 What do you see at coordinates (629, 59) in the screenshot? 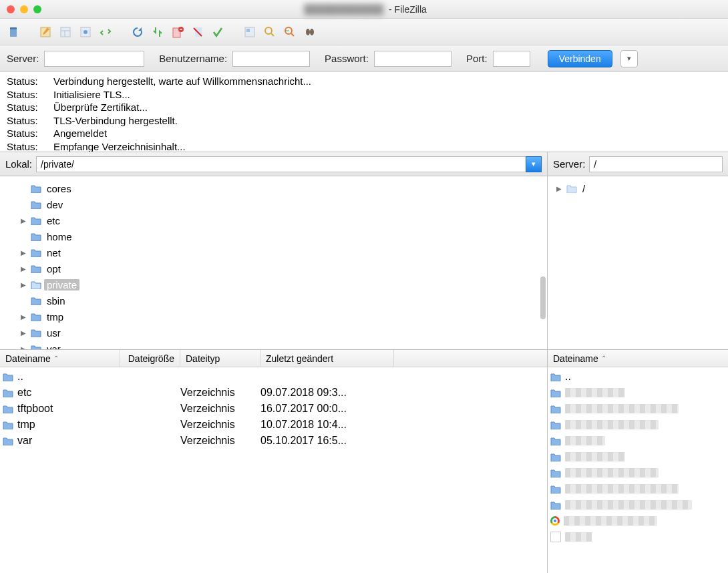
I see `quickconnect-history-button` at bounding box center [629, 59].